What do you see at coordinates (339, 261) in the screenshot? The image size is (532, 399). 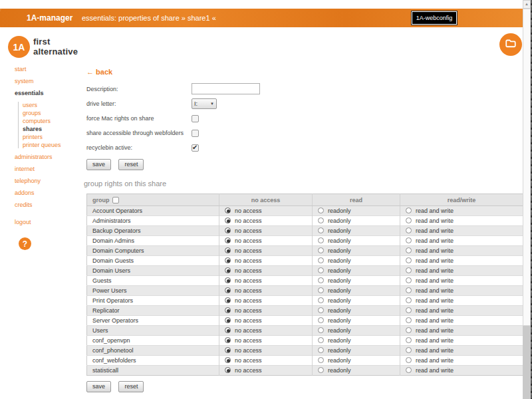 I see `radio-label: readonly` at bounding box center [339, 261].